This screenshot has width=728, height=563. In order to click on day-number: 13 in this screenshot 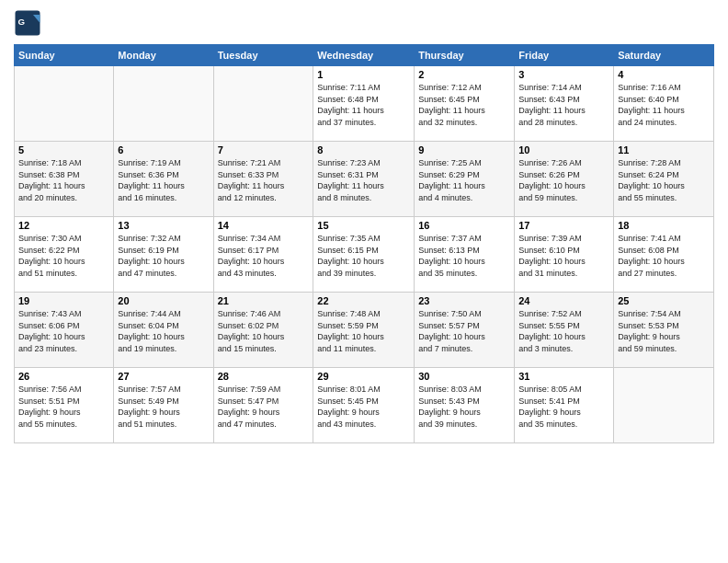, I will do `click(164, 225)`.